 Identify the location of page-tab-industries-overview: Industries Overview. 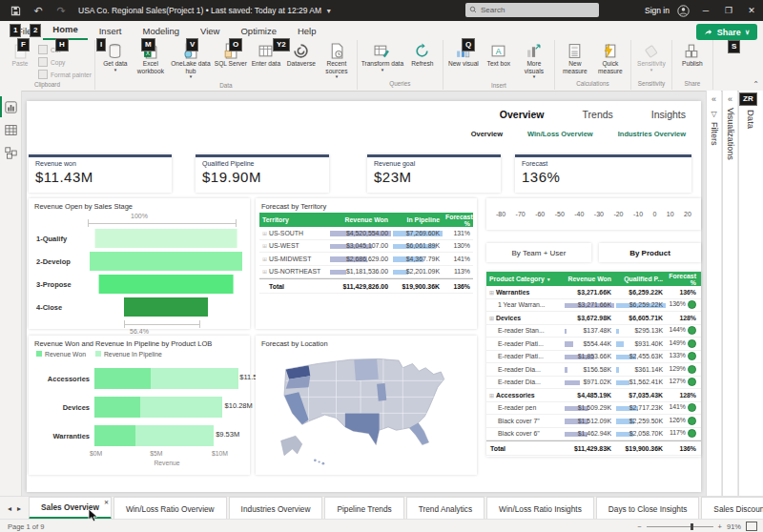
(277, 508).